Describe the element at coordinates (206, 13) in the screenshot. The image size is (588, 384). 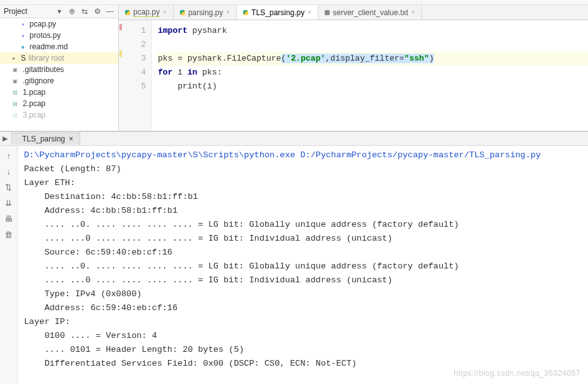
I see `tab-label: parsing.py` at that location.